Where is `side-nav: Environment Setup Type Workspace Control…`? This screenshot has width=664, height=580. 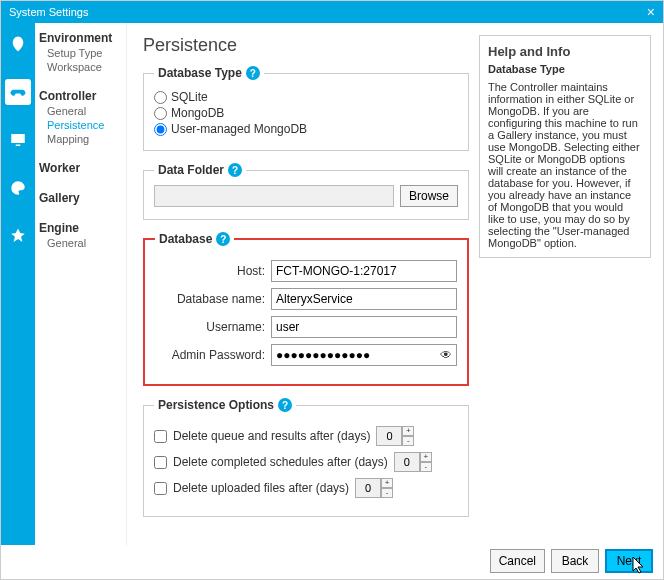
side-nav: Environment Setup Type Workspace Control… is located at coordinates (81, 284).